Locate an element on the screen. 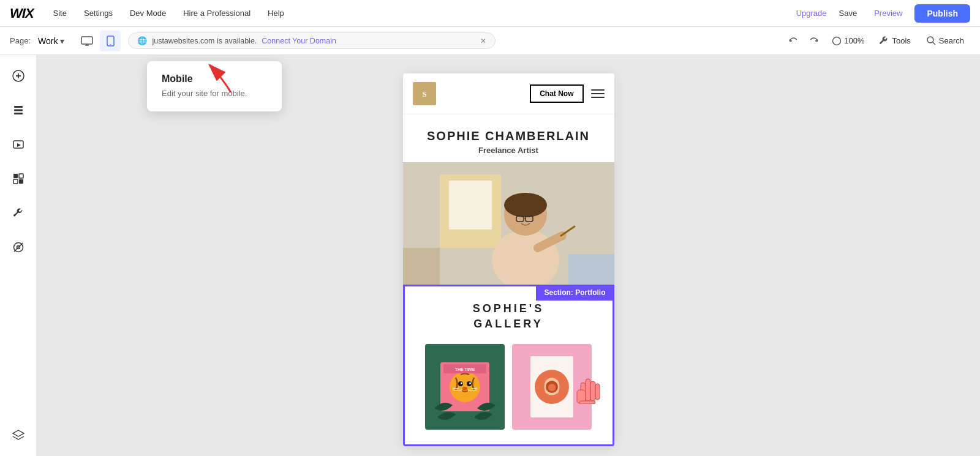 The width and height of the screenshot is (980, 456). sidebar-media-button is located at coordinates (18, 144).